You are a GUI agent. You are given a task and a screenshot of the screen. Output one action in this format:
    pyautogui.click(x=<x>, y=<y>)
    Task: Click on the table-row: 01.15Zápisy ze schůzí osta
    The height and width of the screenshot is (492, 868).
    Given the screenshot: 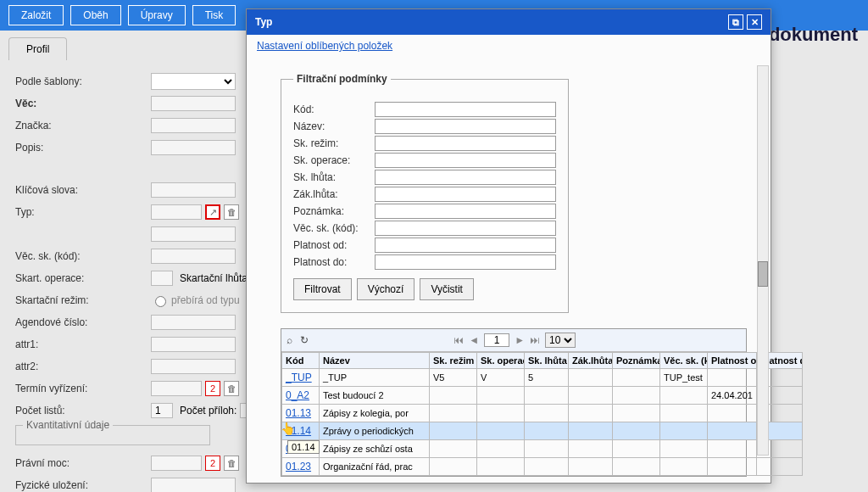 What is the action you would take?
    pyautogui.click(x=542, y=450)
    